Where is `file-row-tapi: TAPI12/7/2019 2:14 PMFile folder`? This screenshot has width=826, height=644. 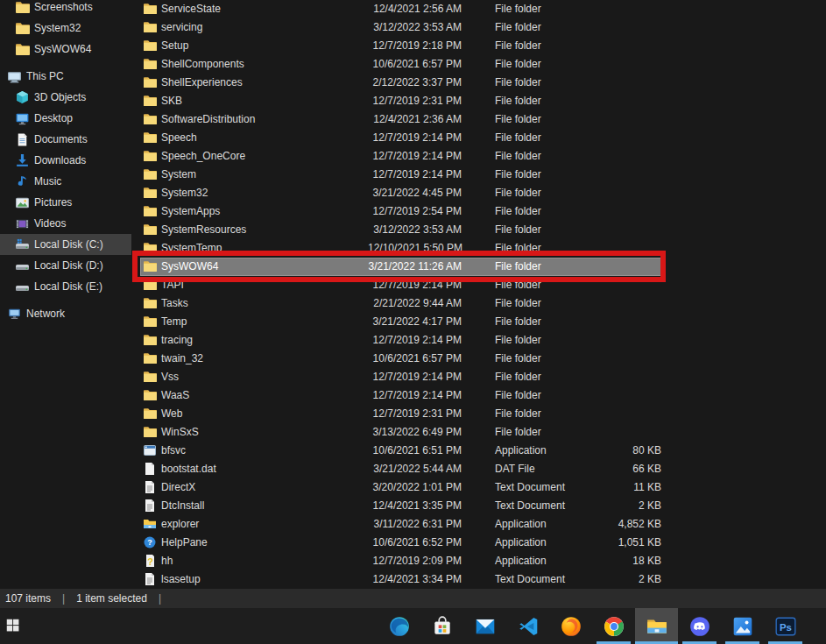 file-row-tapi: TAPI12/7/2019 2:14 PMFile folder is located at coordinates (478, 286).